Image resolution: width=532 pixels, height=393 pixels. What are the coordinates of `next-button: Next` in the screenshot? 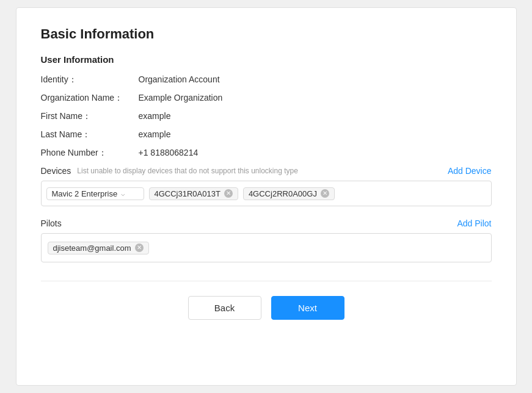 It's located at (308, 308).